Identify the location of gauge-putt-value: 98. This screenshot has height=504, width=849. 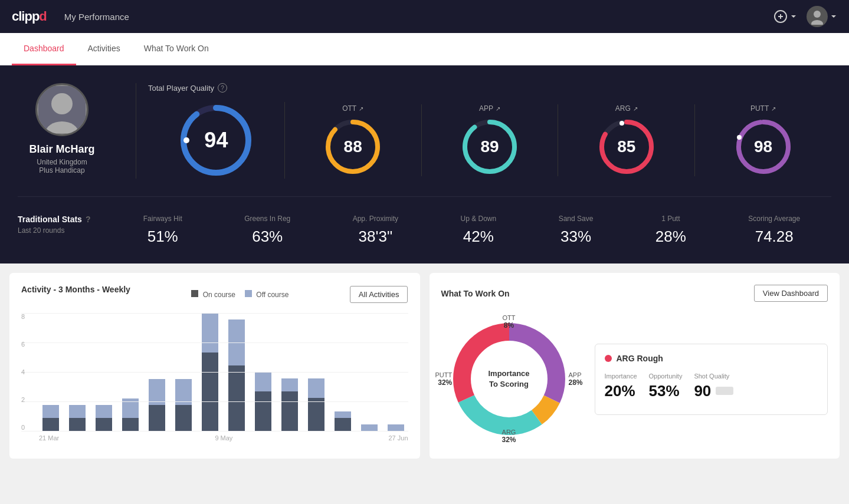
(763, 147).